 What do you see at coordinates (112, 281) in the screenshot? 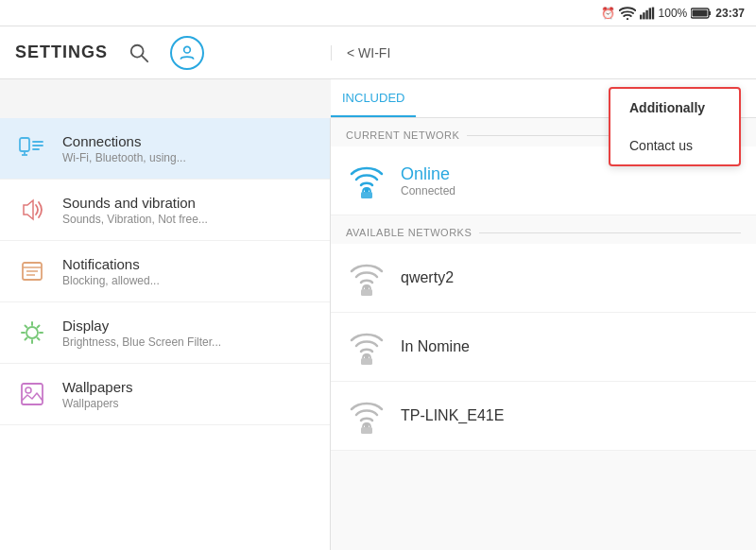
I see `notifications-subtitle: Blocking, allowed...` at bounding box center [112, 281].